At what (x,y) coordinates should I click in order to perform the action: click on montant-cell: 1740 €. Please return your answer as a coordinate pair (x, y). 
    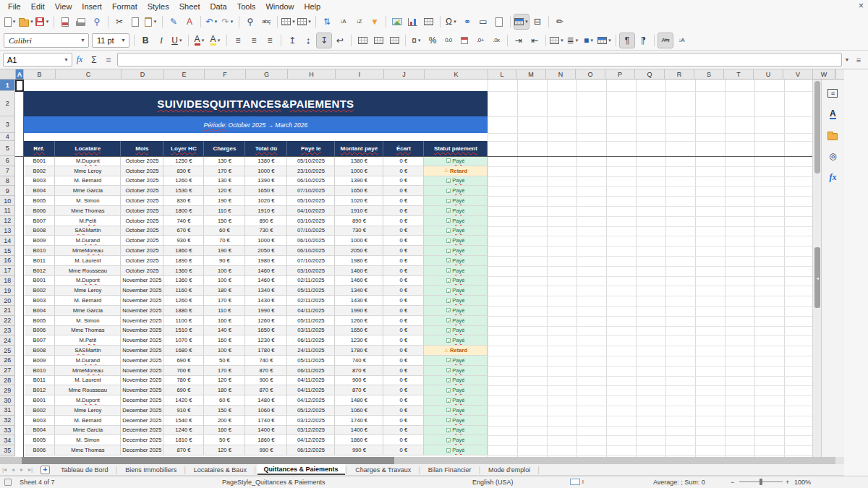
    Looking at the image, I should click on (359, 421).